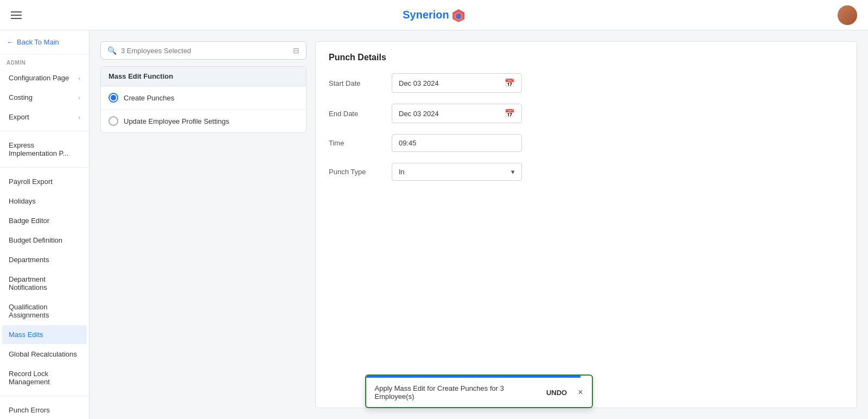 This screenshot has height=419, width=868. I want to click on sidebar-item-configuration-page: Configuration Page ›, so click(44, 78).